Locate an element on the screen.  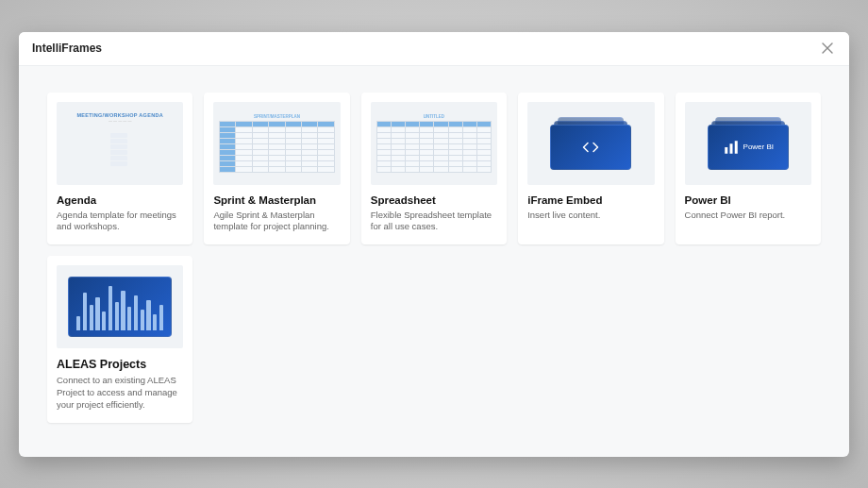
thumb-sheet-title: UNTITLED is located at coordinates (434, 117).